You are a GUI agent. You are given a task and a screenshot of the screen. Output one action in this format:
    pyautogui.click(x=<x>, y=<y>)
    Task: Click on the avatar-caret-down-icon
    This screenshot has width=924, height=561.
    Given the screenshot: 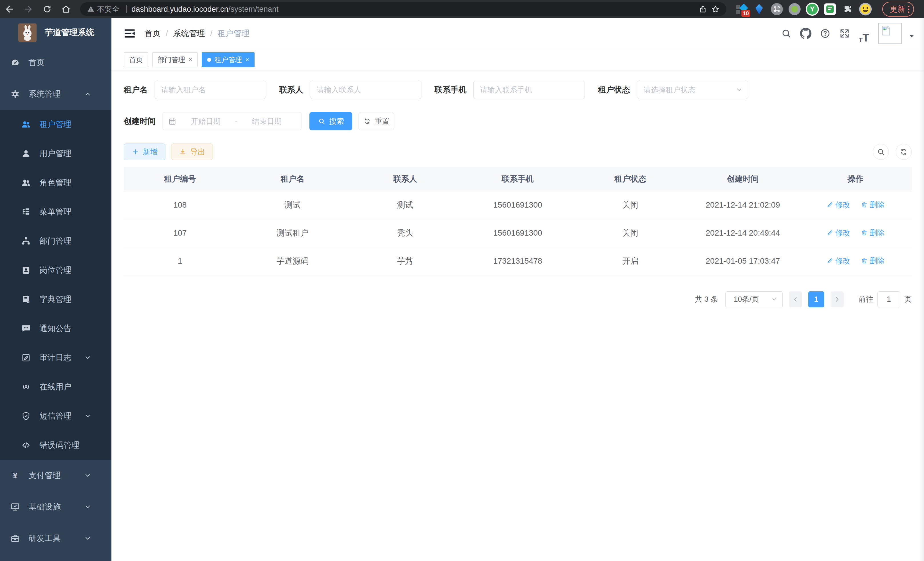 What is the action you would take?
    pyautogui.click(x=912, y=36)
    